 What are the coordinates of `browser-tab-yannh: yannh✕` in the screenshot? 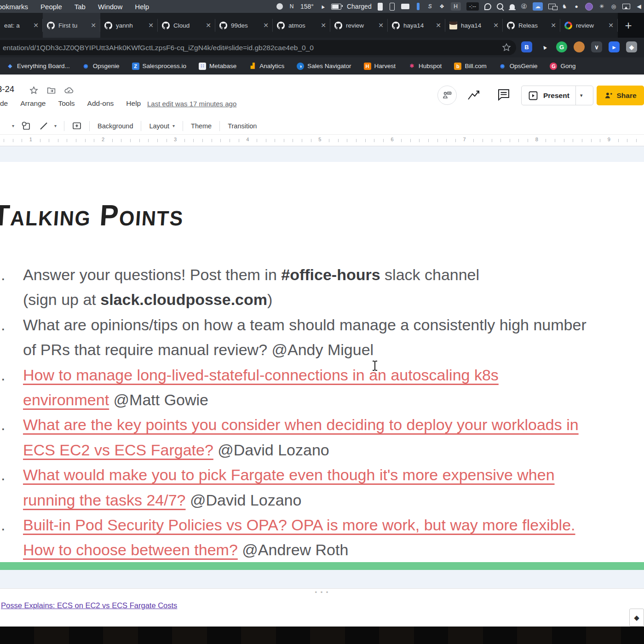 It's located at (129, 25).